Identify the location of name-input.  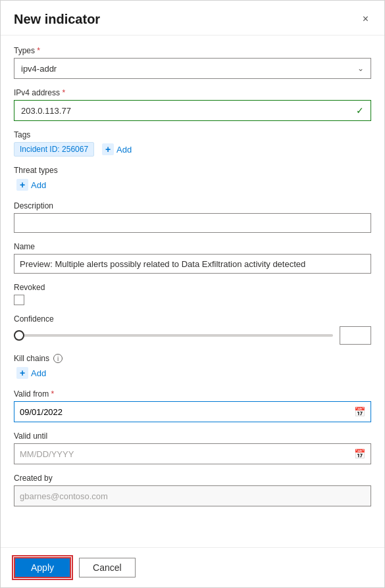
(192, 264).